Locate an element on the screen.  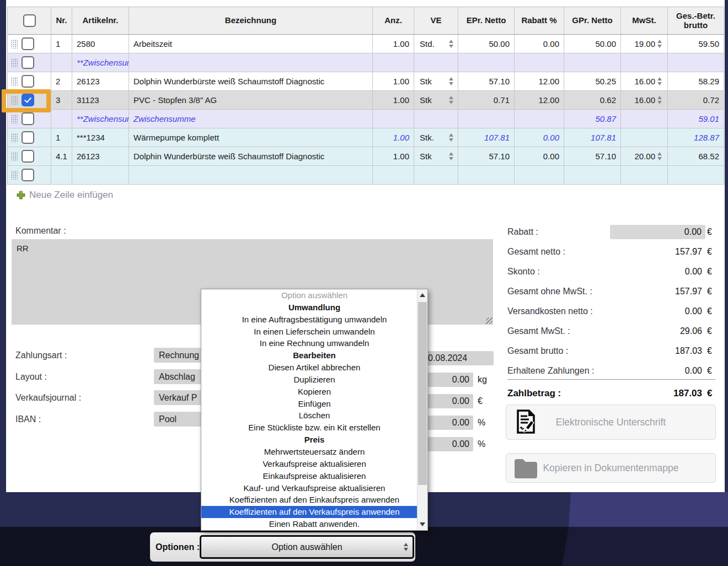
cell-bezeichnung: PVC - Stopfen 3/8" AG is located at coordinates (251, 100).